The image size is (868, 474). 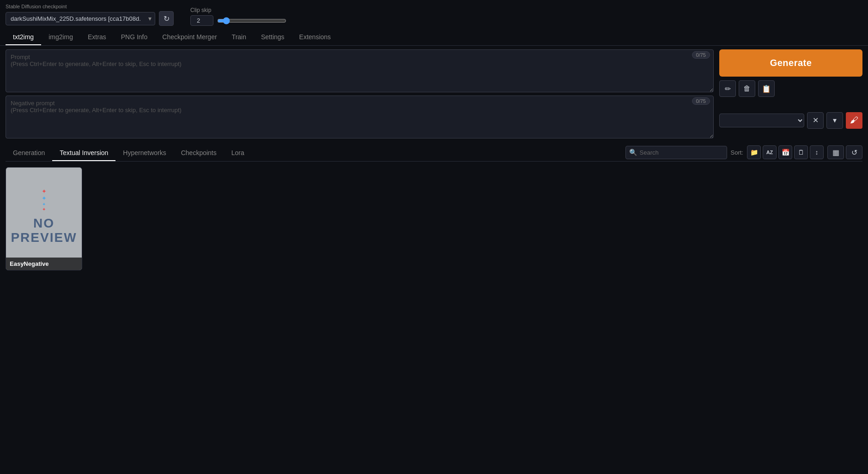 What do you see at coordinates (836, 152) in the screenshot?
I see `grid-icon: ▦` at bounding box center [836, 152].